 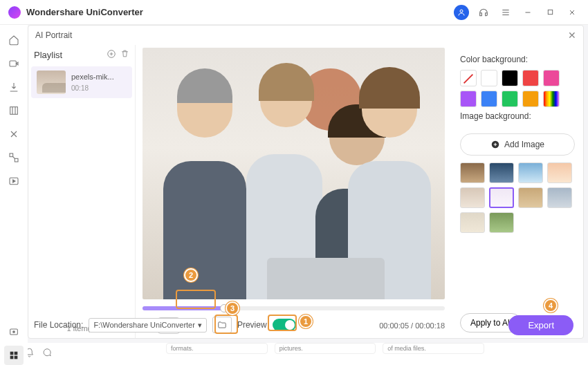 I want to click on record-icon, so click(x=14, y=332).